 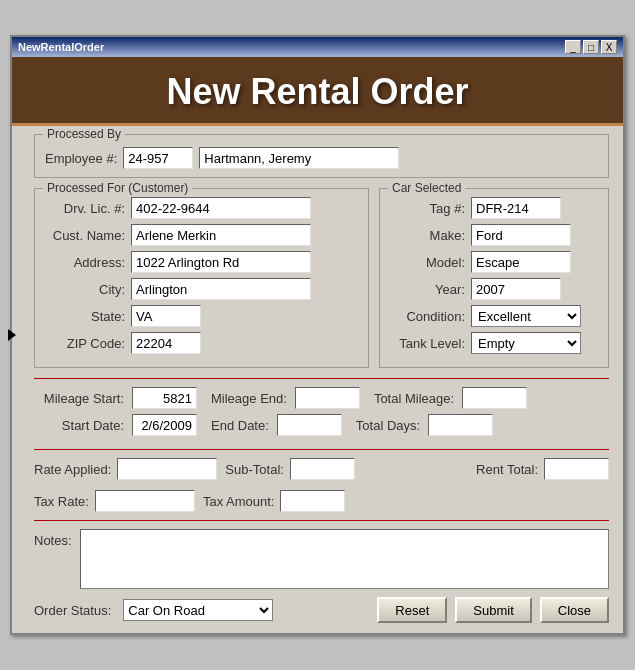 What do you see at coordinates (221, 289) in the screenshot?
I see `city-input` at bounding box center [221, 289].